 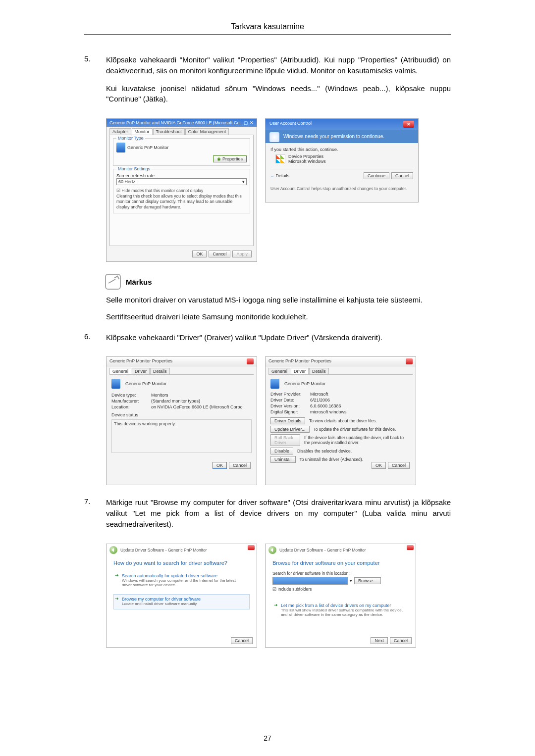 I want to click on search-automatically-option: Search automatically for updated driver …, so click(x=181, y=581).